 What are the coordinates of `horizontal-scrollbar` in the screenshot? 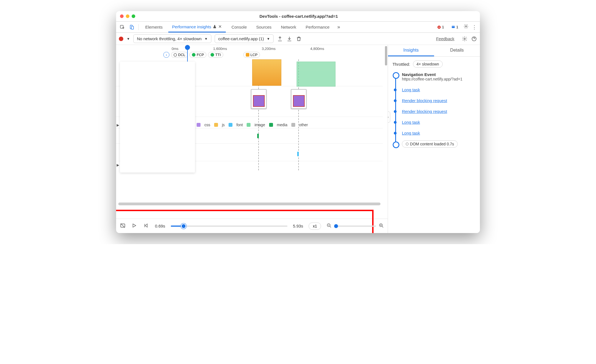 It's located at (249, 204).